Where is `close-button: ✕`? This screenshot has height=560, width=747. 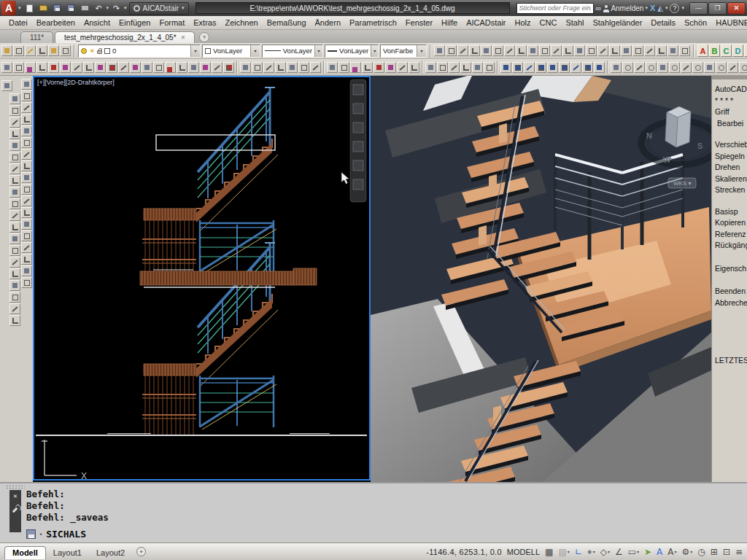 close-button: ✕ is located at coordinates (737, 9).